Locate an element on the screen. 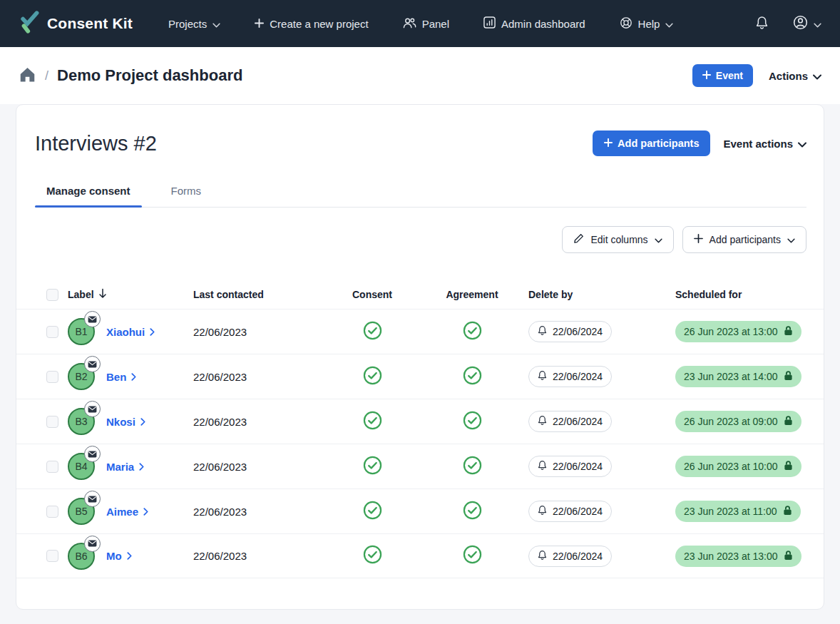 Image resolution: width=840 pixels, height=624 pixels. top-nav: Consent Kit Projects Create a new projec… is located at coordinates (420, 24).